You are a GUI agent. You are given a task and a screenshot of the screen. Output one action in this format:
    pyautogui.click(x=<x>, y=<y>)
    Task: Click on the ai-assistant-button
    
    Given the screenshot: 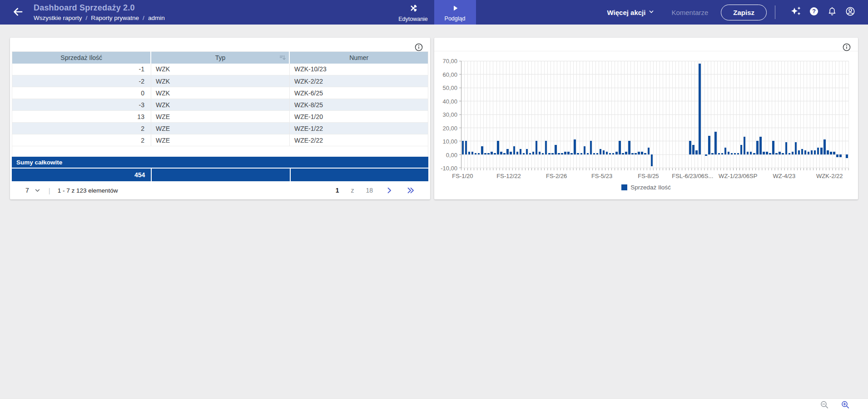 What is the action you would take?
    pyautogui.click(x=796, y=12)
    